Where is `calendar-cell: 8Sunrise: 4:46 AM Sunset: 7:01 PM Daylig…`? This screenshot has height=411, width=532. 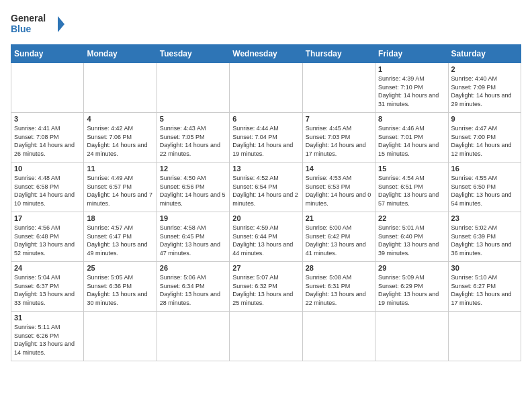 calendar-cell: 8Sunrise: 4:46 AM Sunset: 7:01 PM Daylig… is located at coordinates (412, 138).